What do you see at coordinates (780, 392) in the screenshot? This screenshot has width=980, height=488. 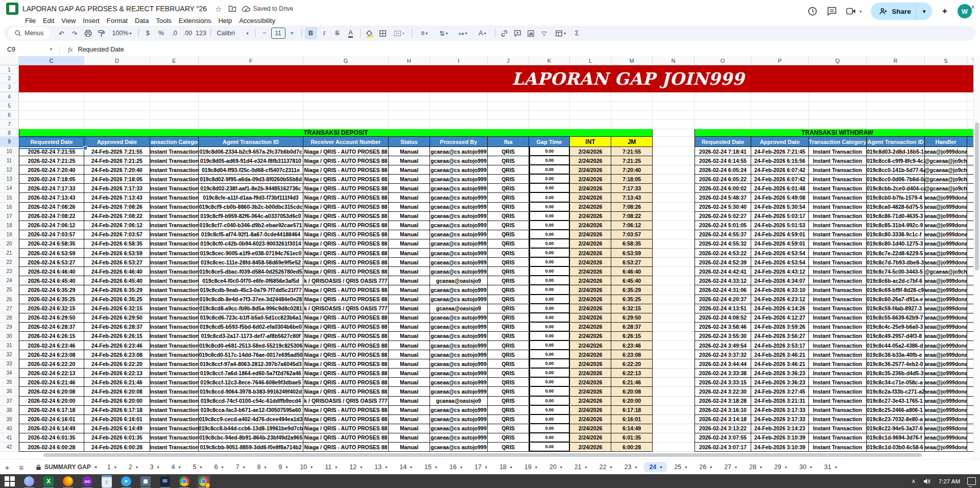 I see `withdraw-cell: 24-Feb-2026 3:27:45` at bounding box center [780, 392].